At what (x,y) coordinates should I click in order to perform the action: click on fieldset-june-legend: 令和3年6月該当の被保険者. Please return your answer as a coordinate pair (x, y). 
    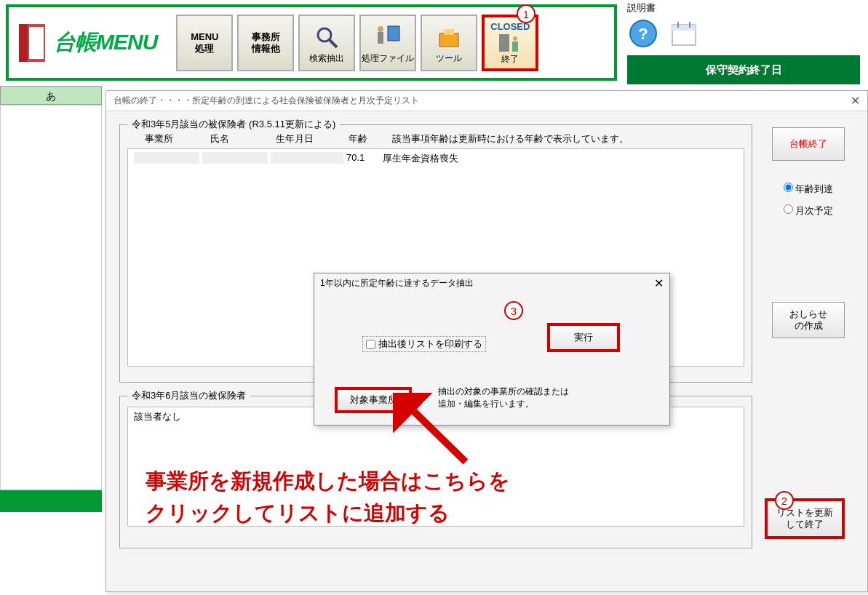
    Looking at the image, I should click on (189, 396).